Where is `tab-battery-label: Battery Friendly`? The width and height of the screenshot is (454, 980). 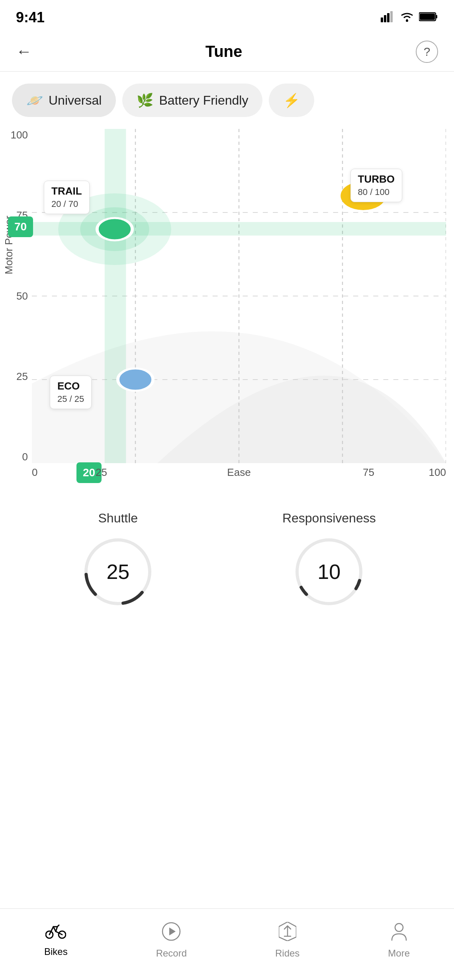
tab-battery-label: Battery Friendly is located at coordinates (204, 100).